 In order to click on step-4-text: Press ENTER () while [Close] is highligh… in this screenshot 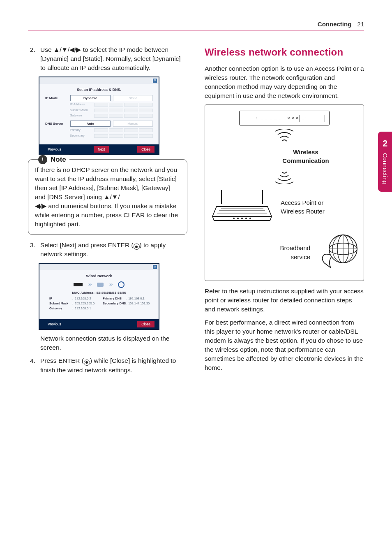, I will do `click(114, 365)`.